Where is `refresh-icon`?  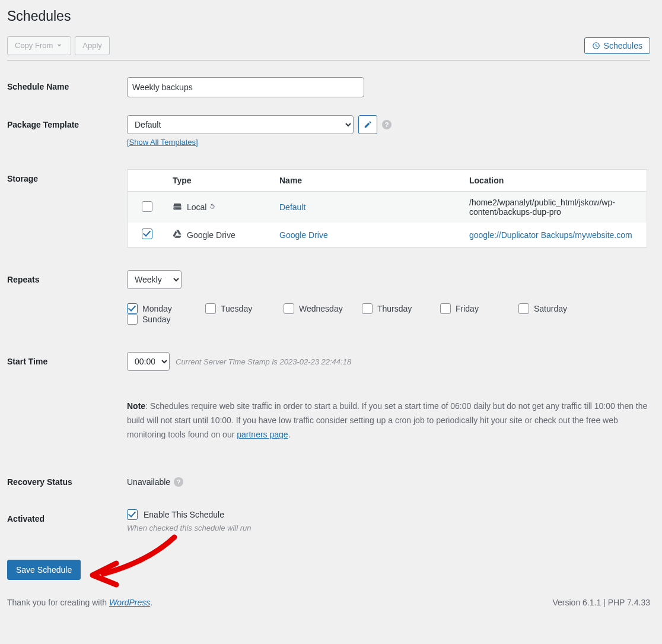 refresh-icon is located at coordinates (212, 207).